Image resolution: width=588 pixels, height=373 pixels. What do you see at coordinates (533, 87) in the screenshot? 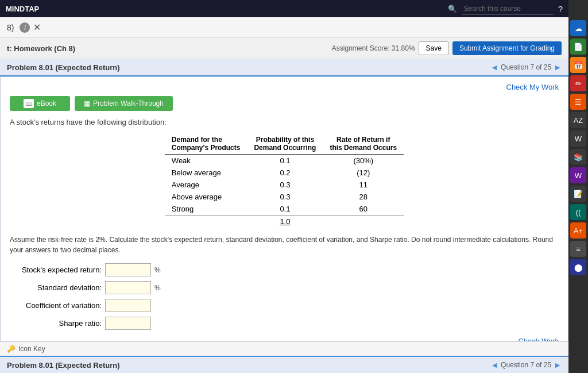
I see `check-my-work-top-link: Check My Work` at bounding box center [533, 87].